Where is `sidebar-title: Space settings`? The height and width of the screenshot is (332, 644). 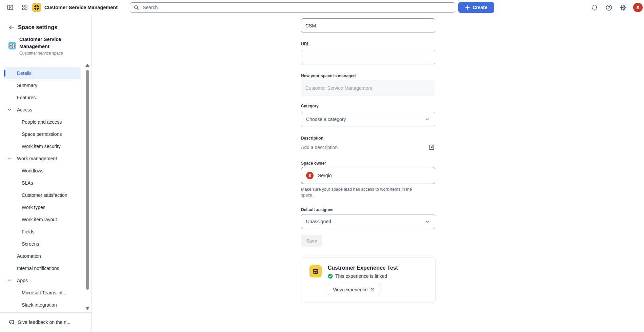 sidebar-title: Space settings is located at coordinates (38, 27).